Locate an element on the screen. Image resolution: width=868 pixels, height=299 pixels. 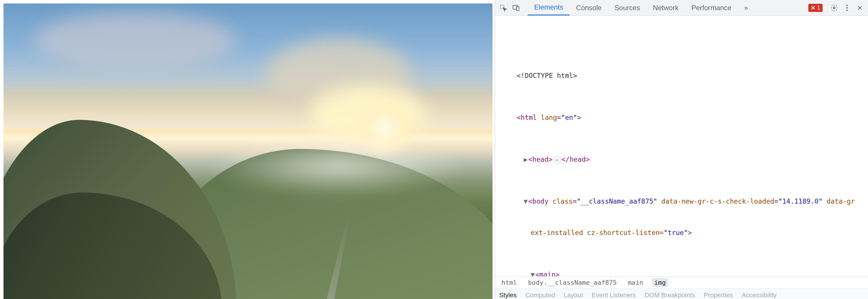
dom-node-html: <html lang="en"> is located at coordinates (686, 118).